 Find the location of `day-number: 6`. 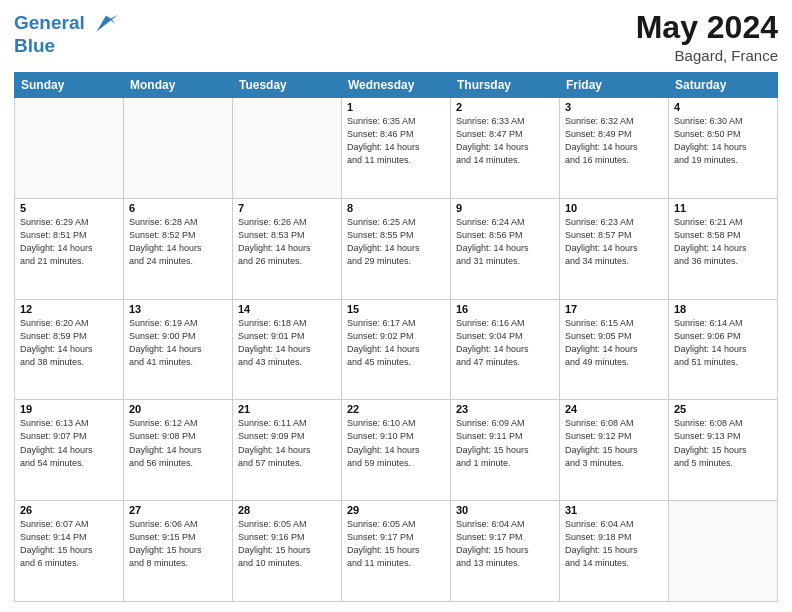

day-number: 6 is located at coordinates (178, 208).